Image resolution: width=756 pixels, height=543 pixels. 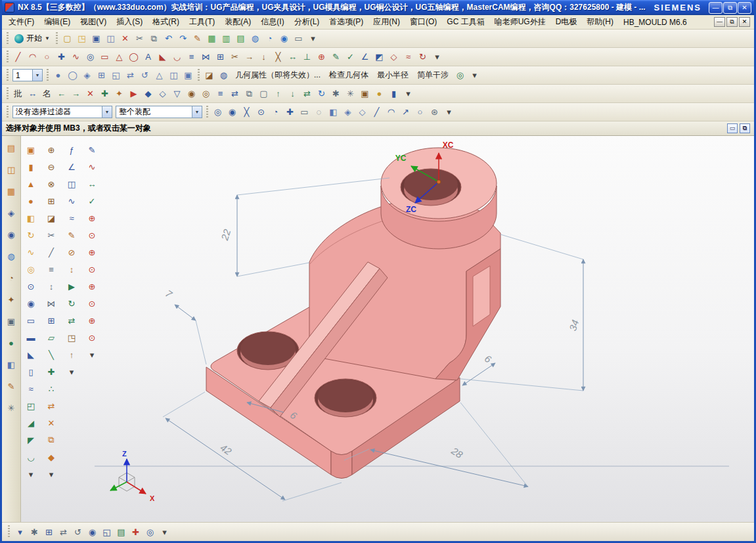 I want to click on new-file-icon: ▢, so click(x=67, y=38).